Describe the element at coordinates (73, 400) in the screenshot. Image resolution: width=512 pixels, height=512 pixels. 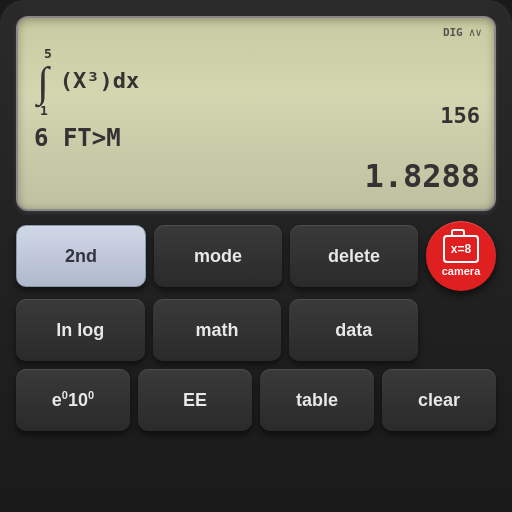
I see `e10-label: e0100` at that location.